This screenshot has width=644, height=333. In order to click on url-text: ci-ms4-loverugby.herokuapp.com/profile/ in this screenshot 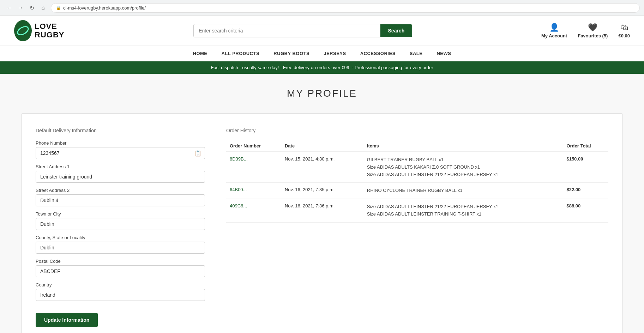, I will do `click(104, 8)`.